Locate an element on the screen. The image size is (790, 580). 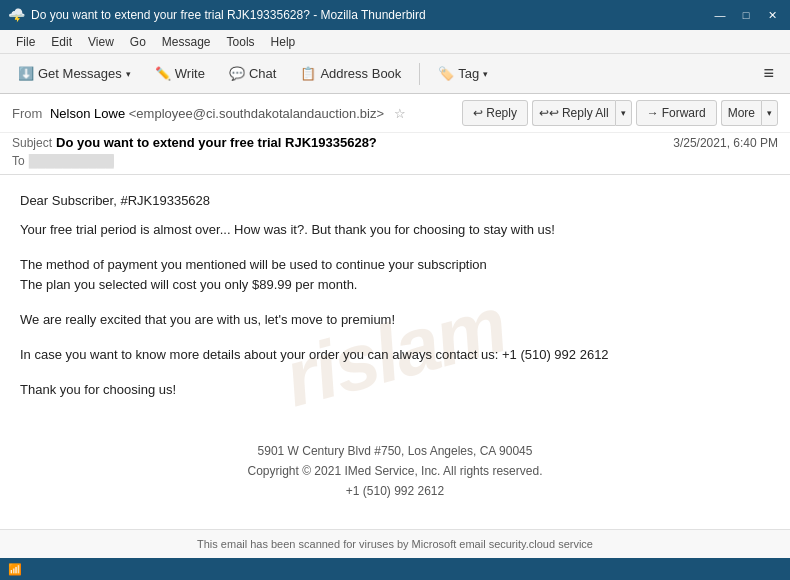
email-date: 3/25/2021, 6:40 PM is located at coordinates (726, 143).